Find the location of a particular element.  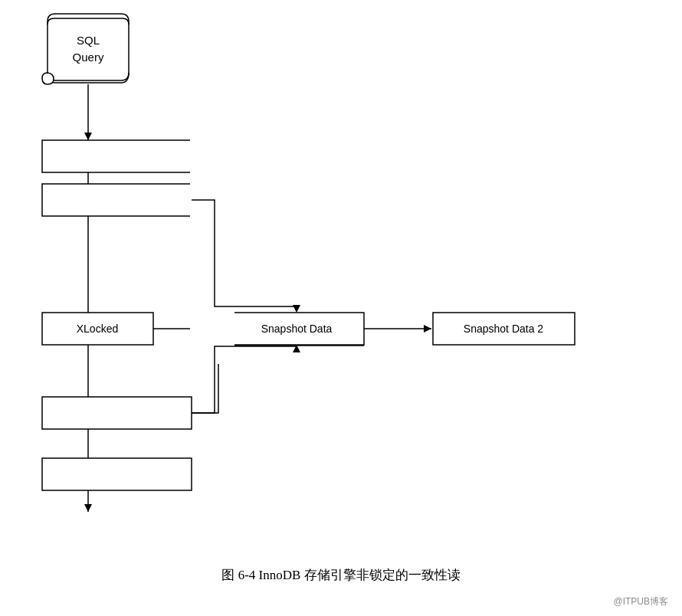

watermark: @ITPUB博客 is located at coordinates (641, 602).